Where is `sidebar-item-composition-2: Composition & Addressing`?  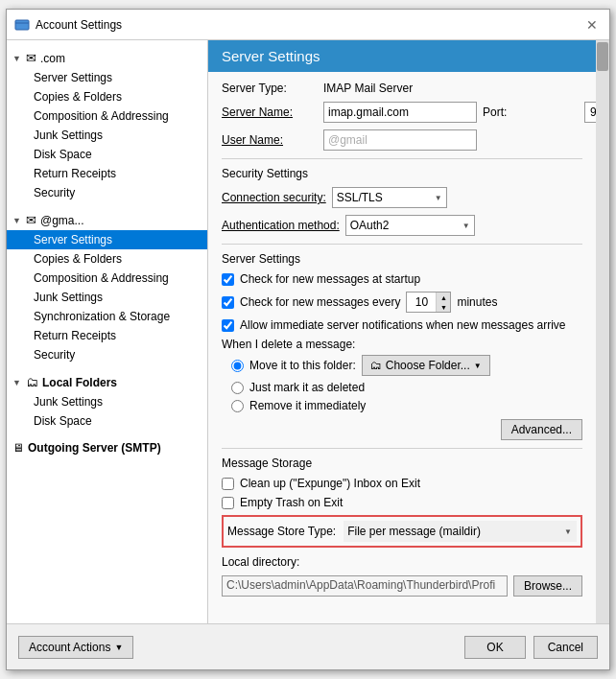
sidebar-item-composition-2: Composition & Addressing is located at coordinates (107, 278).